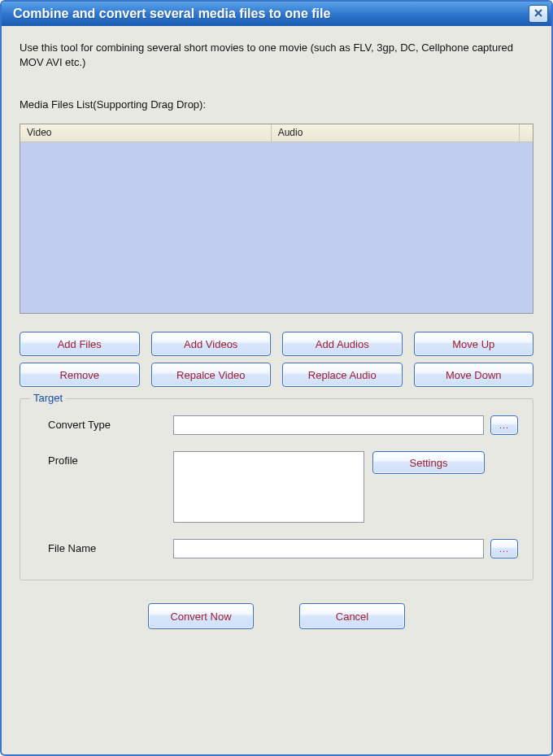  Describe the element at coordinates (276, 55) in the screenshot. I see `intro-text: Use this tool for combining several shor…` at that location.